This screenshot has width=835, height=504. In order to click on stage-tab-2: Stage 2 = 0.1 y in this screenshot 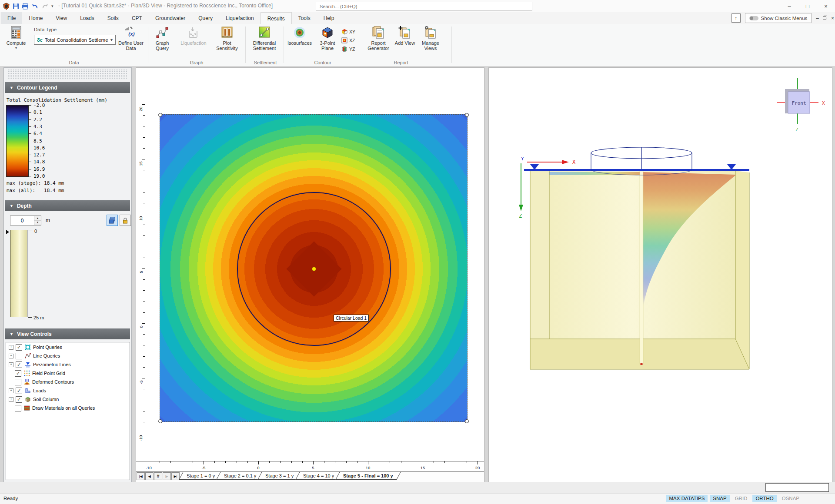, I will do `click(240, 476)`.